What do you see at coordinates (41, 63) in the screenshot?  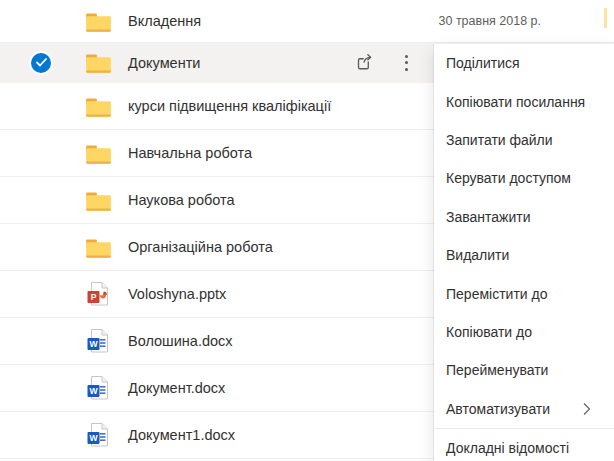 I see `check-circle-icon` at bounding box center [41, 63].